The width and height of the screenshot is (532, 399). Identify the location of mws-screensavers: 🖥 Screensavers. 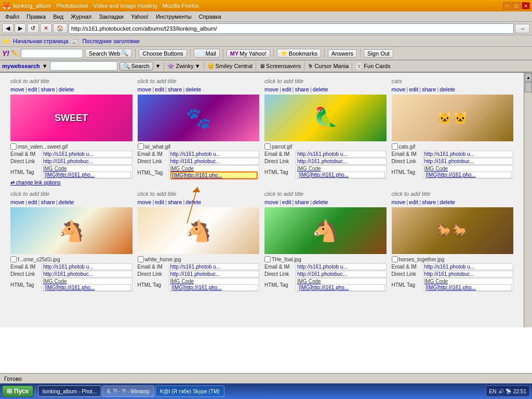
(280, 66).